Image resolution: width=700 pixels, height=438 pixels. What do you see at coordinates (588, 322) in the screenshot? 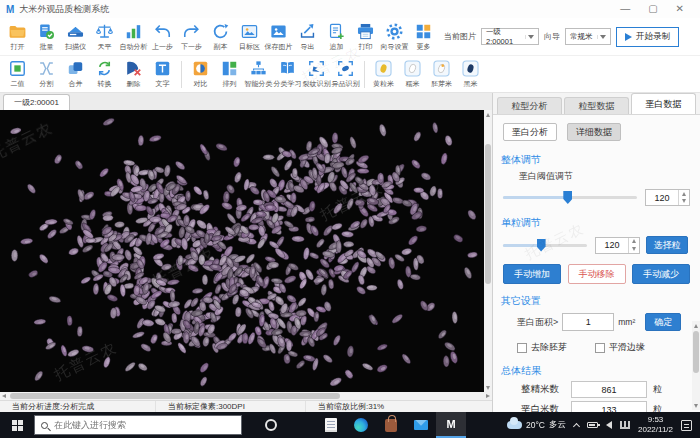
I see `chalk-area-input` at bounding box center [588, 322].